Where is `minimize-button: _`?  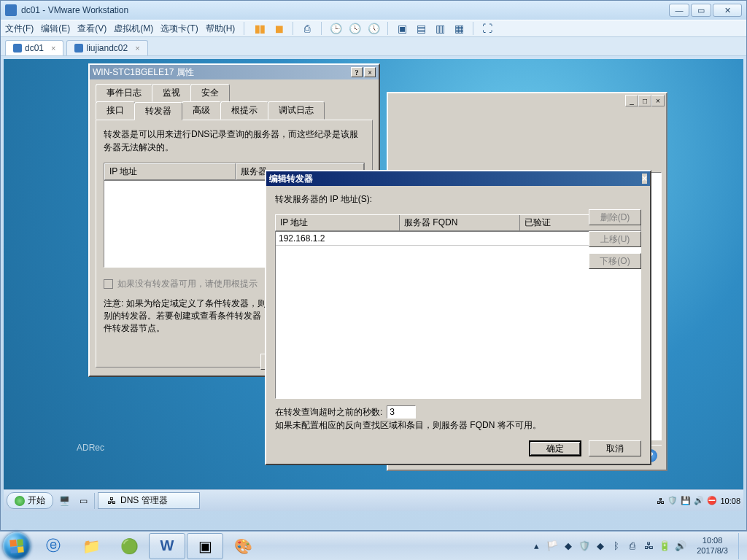 minimize-button: _ is located at coordinates (632, 101).